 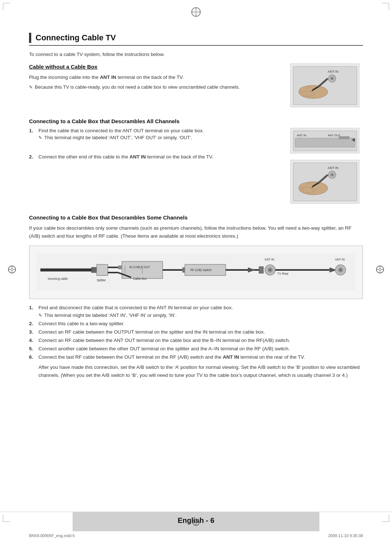 What do you see at coordinates (201, 270) in the screenshot?
I see `svg-text: RF (A/B) Switch` at bounding box center [201, 270].